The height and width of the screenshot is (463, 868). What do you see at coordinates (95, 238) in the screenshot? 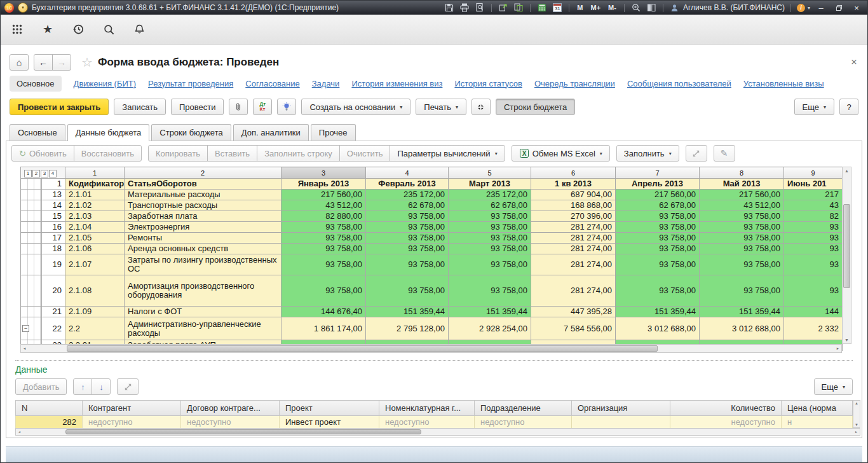
I see `codifier-cell: 2.1.05` at bounding box center [95, 238].